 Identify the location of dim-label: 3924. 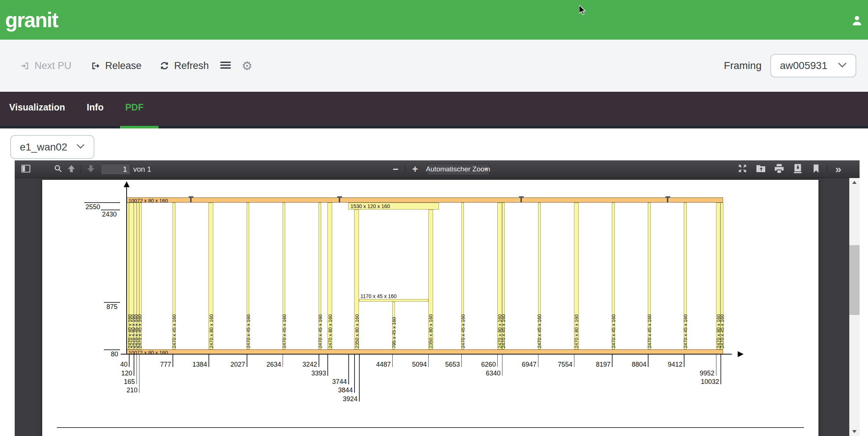
(341, 399).